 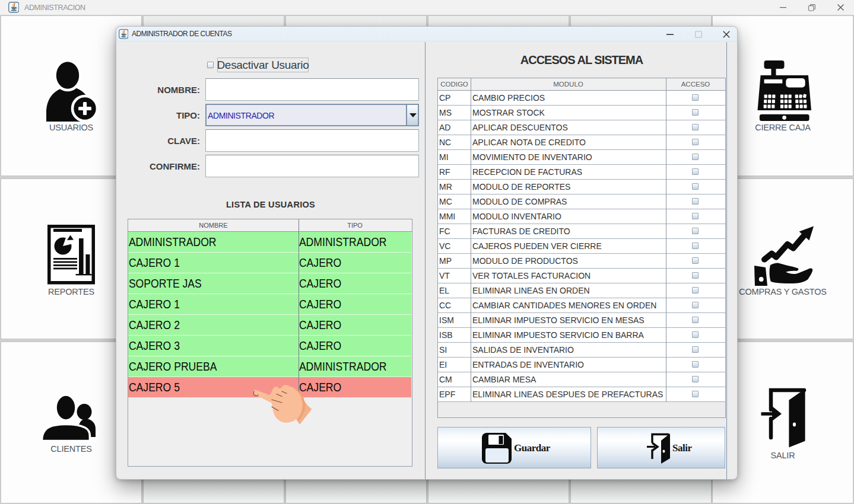 What do you see at coordinates (840, 7) in the screenshot?
I see `main-close-button` at bounding box center [840, 7].